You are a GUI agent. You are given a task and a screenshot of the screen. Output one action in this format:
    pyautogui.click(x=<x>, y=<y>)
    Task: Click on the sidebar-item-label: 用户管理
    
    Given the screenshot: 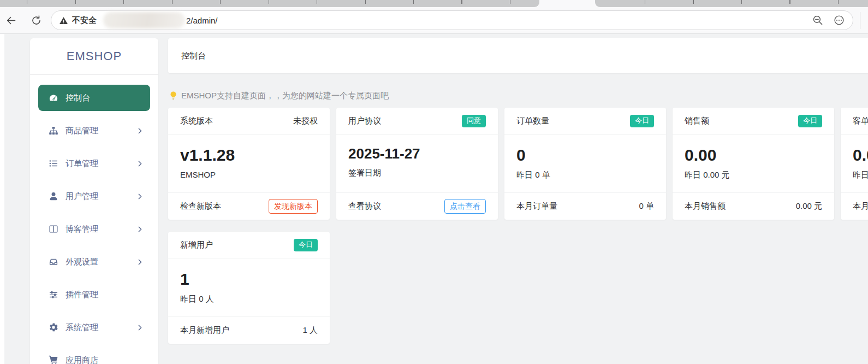 What is the action you would take?
    pyautogui.click(x=97, y=197)
    